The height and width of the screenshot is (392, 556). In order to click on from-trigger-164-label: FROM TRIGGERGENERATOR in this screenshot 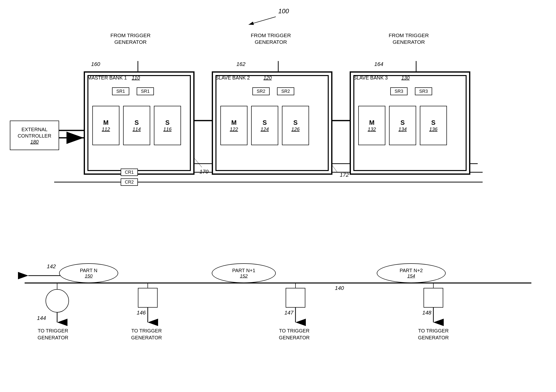, I will do `click(409, 39)`.